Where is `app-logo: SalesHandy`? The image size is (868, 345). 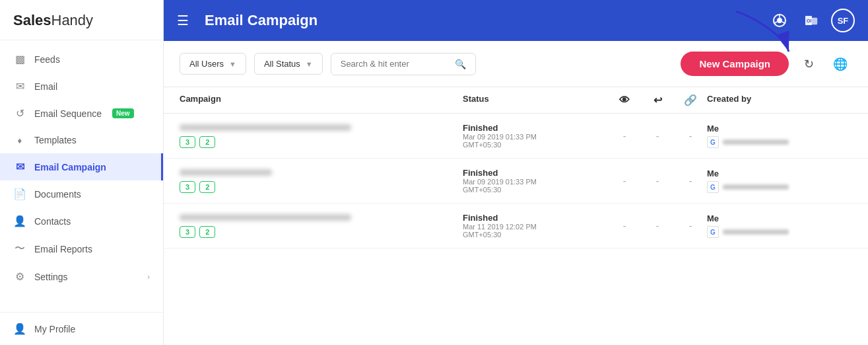 app-logo: SalesHandy is located at coordinates (82, 20).